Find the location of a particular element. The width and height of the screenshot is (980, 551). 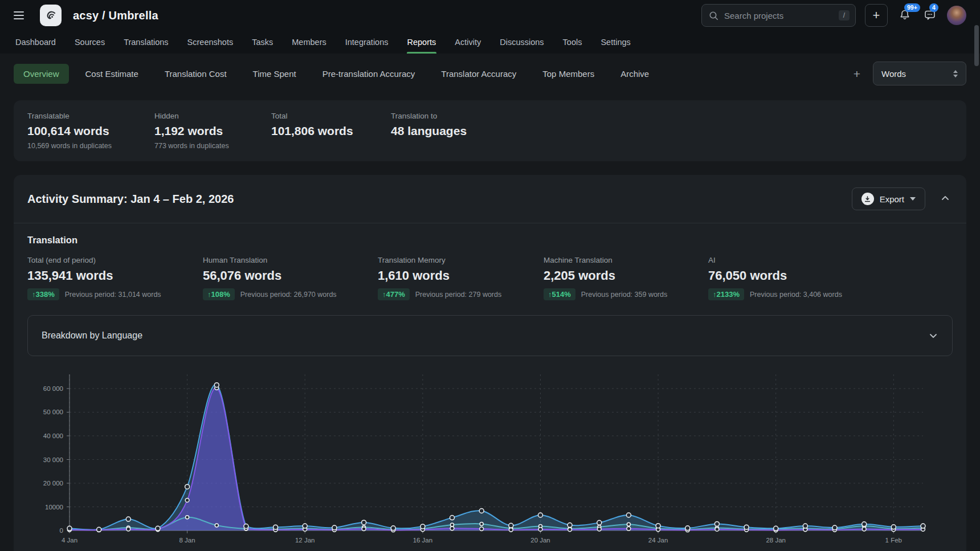

stat-label: Translatable is located at coordinates (91, 116).